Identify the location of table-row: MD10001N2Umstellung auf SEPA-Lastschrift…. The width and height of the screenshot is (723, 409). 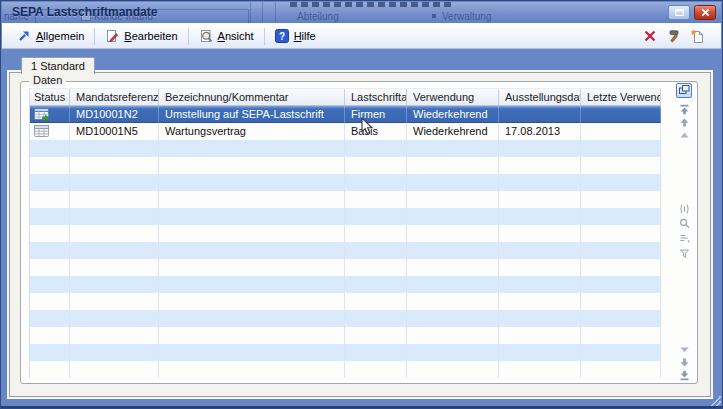
(346, 114).